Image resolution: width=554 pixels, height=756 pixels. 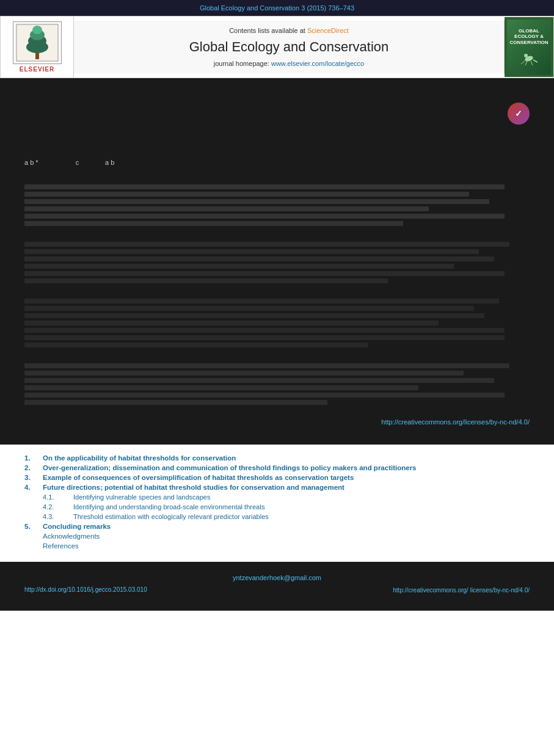 What do you see at coordinates (277, 586) in the screenshot?
I see `footer-area: yntzevanderhoek@gmail.com http://dx.doi.…` at bounding box center [277, 586].